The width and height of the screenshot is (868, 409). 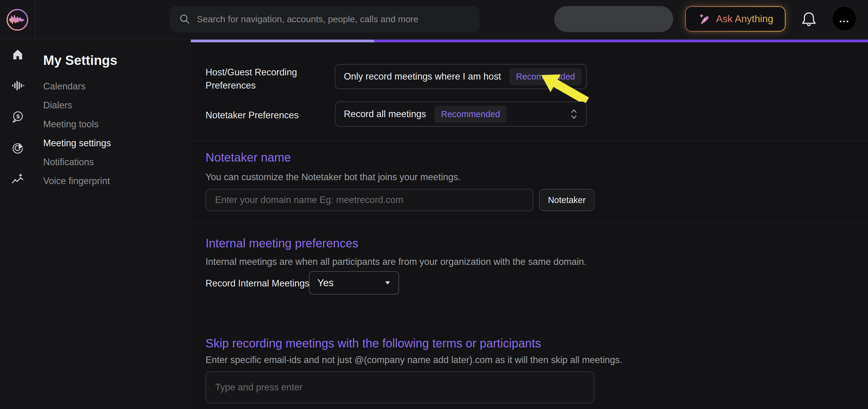 What do you see at coordinates (614, 19) in the screenshot?
I see `topbar-placeholder-pill` at bounding box center [614, 19].